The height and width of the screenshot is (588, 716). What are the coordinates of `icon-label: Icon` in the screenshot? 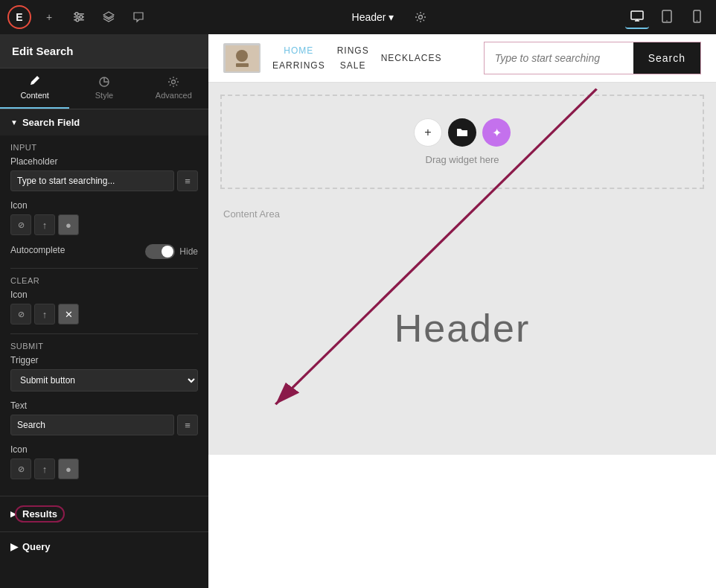 It's located at (104, 205).